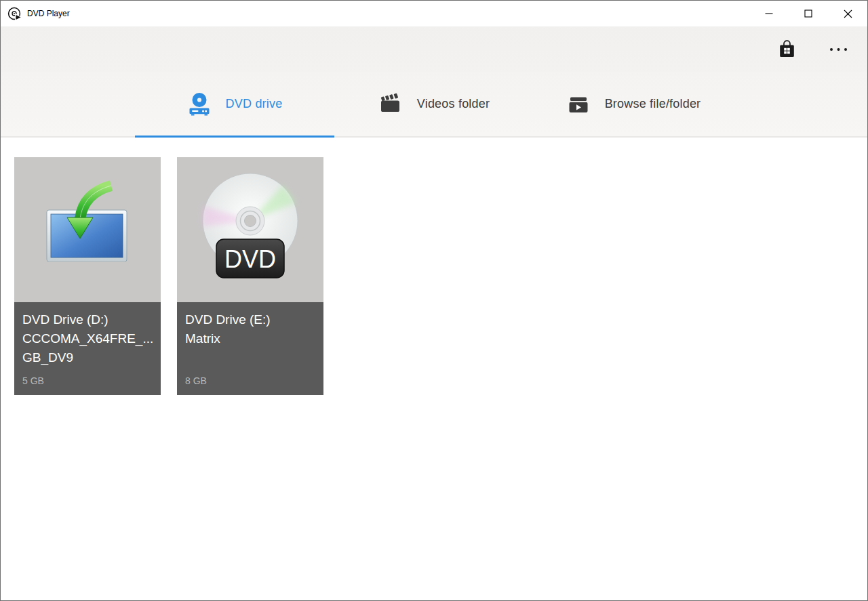  What do you see at coordinates (49, 14) in the screenshot?
I see `window-title: DVD Player` at bounding box center [49, 14].